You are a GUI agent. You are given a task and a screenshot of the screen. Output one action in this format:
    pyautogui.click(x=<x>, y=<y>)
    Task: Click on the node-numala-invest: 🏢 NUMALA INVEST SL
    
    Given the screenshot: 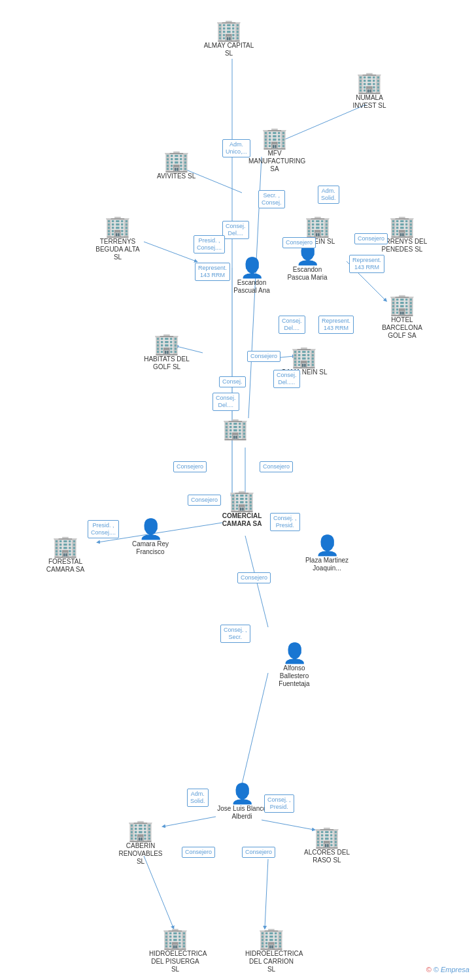 What is the action you would take?
    pyautogui.click(x=369, y=91)
    